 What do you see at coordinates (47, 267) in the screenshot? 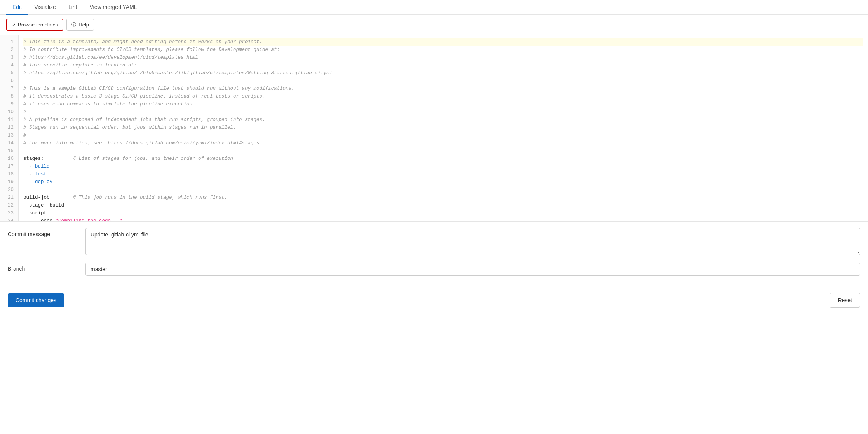
I see `branch-label: Branch` at bounding box center [47, 267].